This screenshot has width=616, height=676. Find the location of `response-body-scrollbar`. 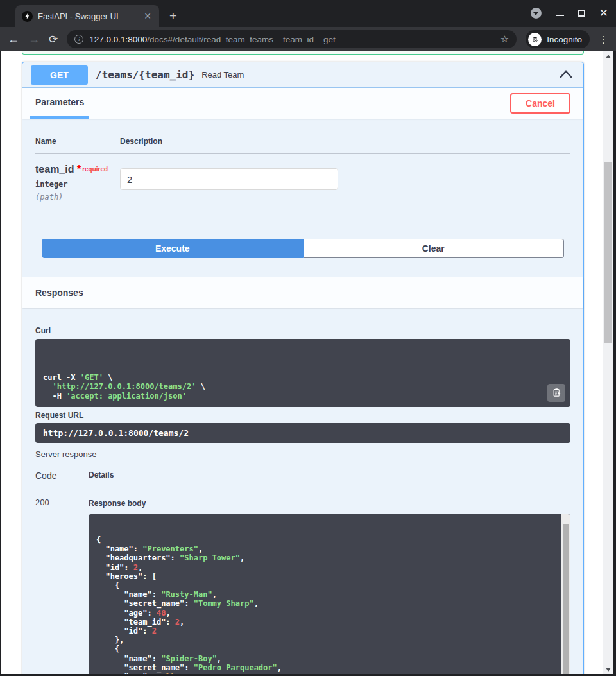

response-body-scrollbar is located at coordinates (566, 594).